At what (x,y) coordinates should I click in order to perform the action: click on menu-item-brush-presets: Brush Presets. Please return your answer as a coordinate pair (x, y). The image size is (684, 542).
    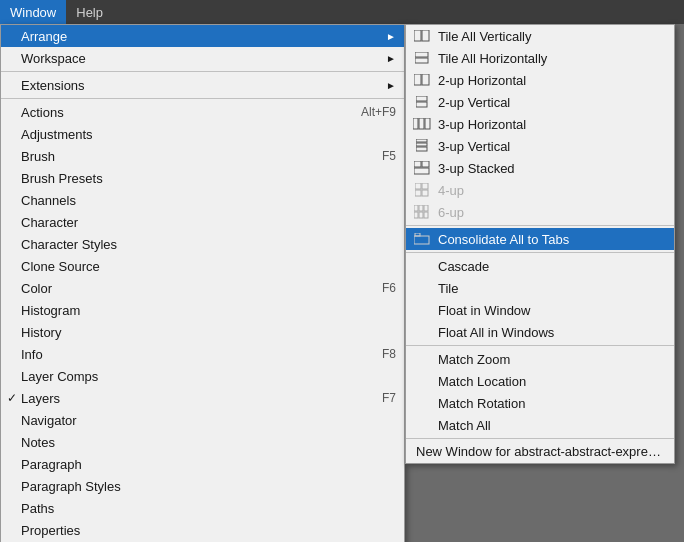
    Looking at the image, I should click on (202, 178).